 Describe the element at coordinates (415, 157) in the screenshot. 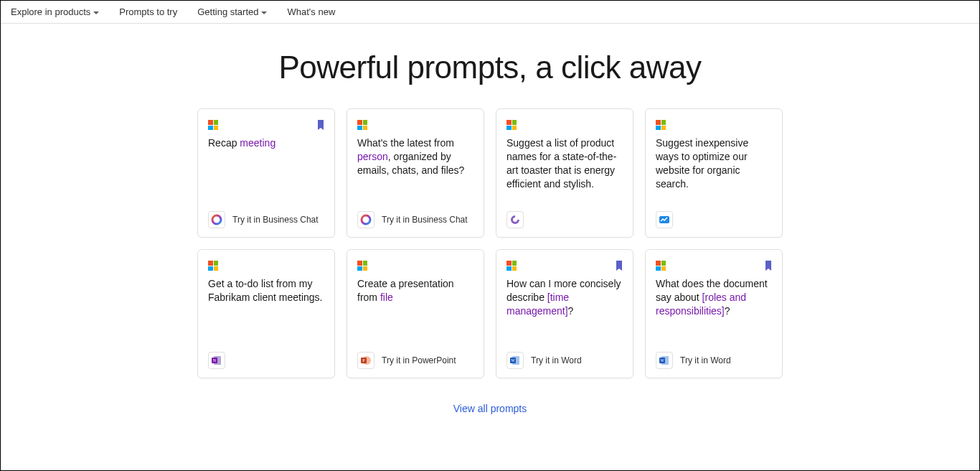

I see `prompt-text: What's the latest from person, organized…` at that location.